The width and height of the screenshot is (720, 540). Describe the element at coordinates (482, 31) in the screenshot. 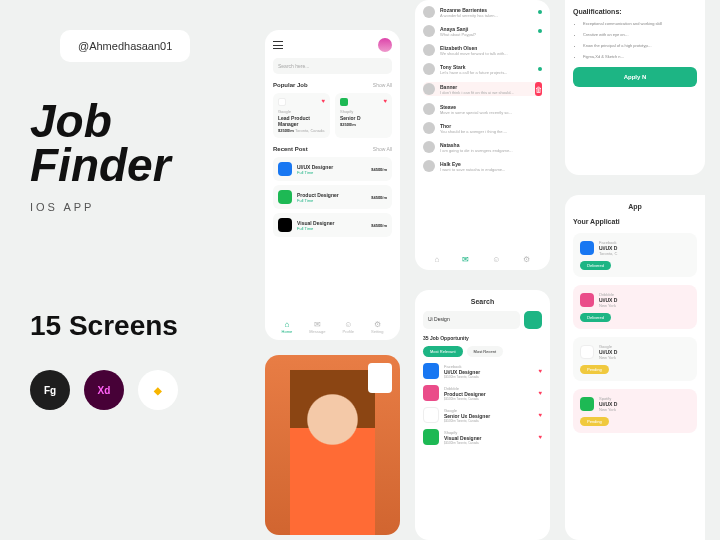

I see `message-item: Anaya SanjiWhat about Paypal?` at that location.